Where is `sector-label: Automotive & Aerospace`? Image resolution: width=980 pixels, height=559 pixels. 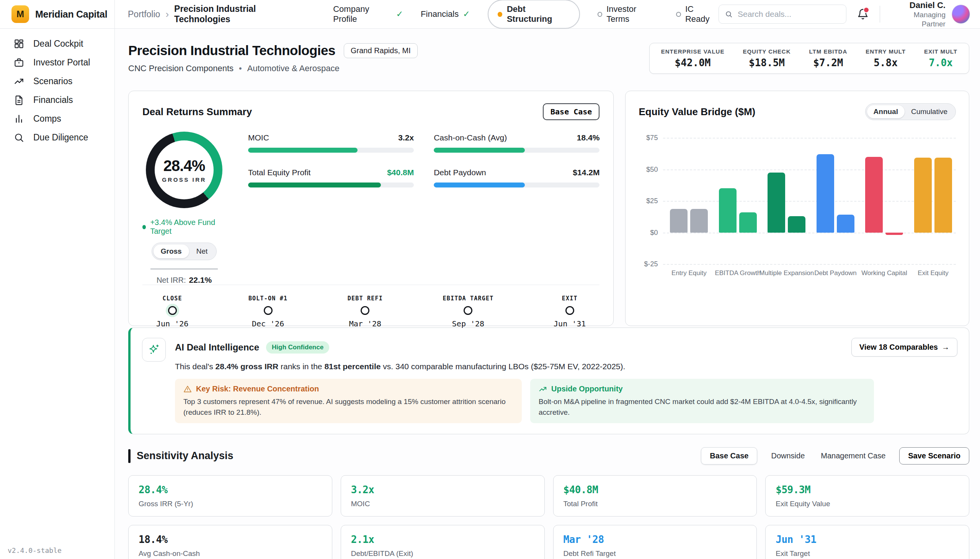 sector-label: Automotive & Aerospace is located at coordinates (293, 68).